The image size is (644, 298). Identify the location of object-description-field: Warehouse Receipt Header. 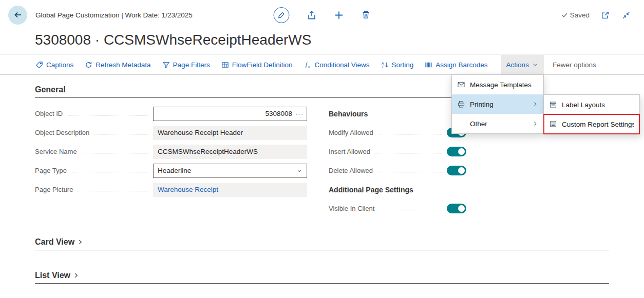
(230, 133).